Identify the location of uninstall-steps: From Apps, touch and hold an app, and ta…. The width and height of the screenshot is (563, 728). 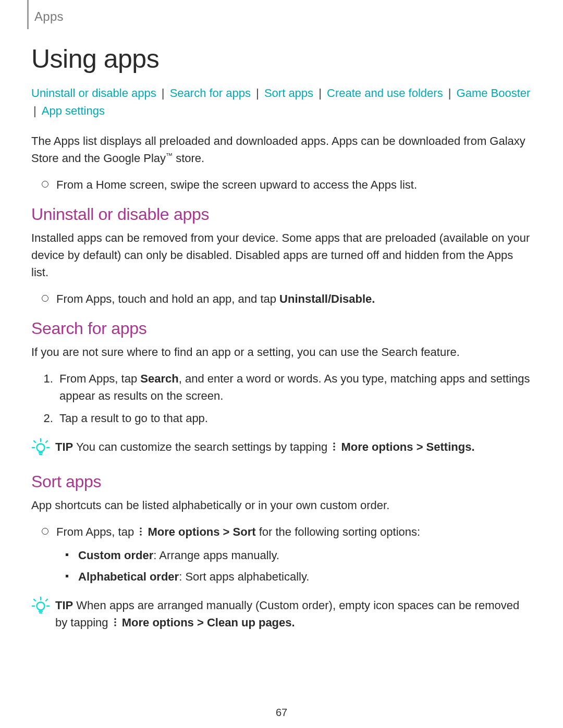
(282, 299).